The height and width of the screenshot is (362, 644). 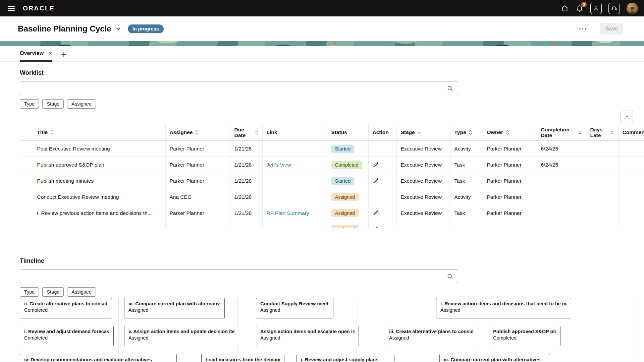 I want to click on cell-due-date: 1/21/28, so click(x=246, y=213).